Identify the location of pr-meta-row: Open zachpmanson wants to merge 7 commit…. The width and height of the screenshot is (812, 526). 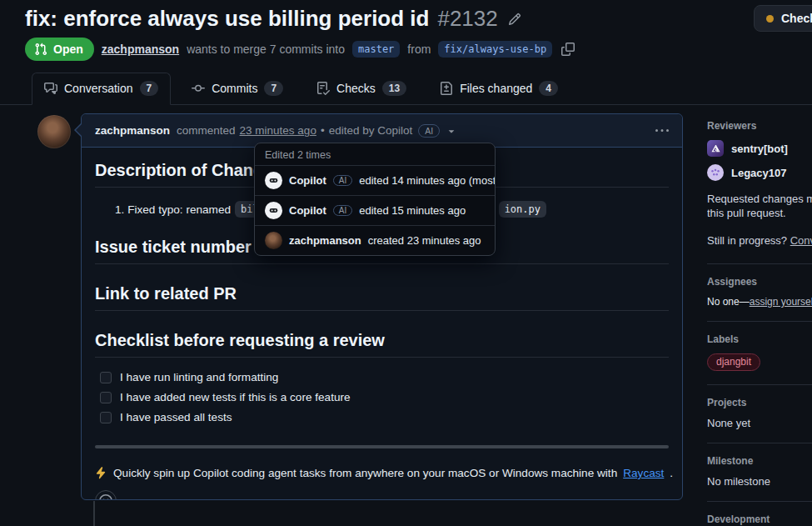
(300, 49).